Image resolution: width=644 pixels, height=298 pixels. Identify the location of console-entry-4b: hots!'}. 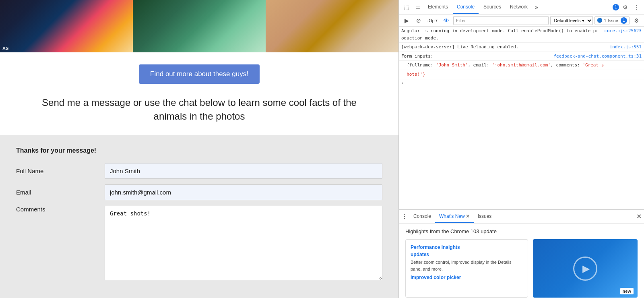
(522, 75).